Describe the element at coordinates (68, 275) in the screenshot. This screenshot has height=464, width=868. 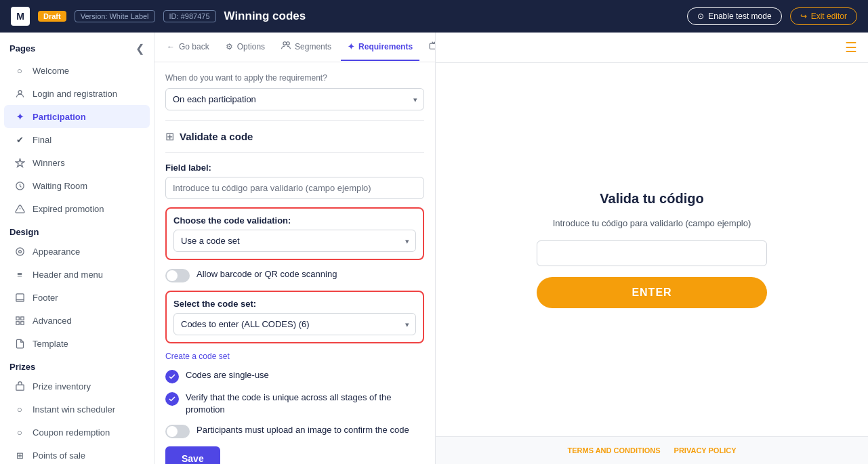
I see `sidebar-item-label: Header and menu` at that location.